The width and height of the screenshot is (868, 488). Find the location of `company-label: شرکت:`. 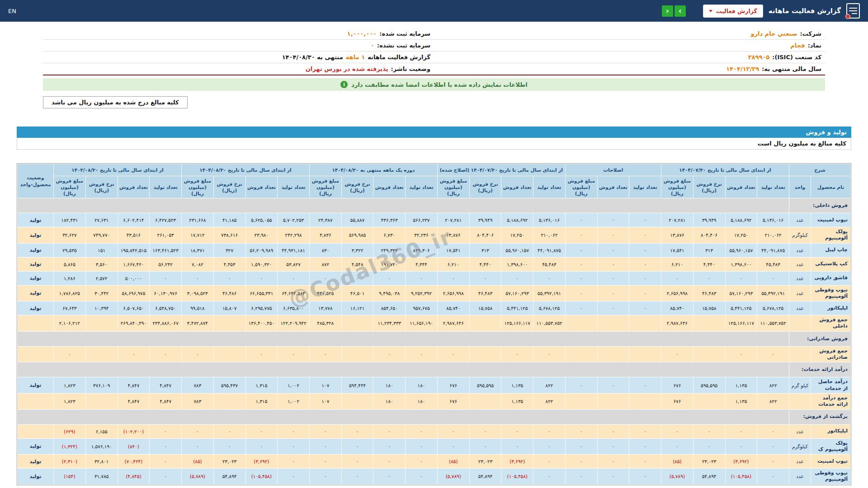

company-label: شرکت: is located at coordinates (811, 33).